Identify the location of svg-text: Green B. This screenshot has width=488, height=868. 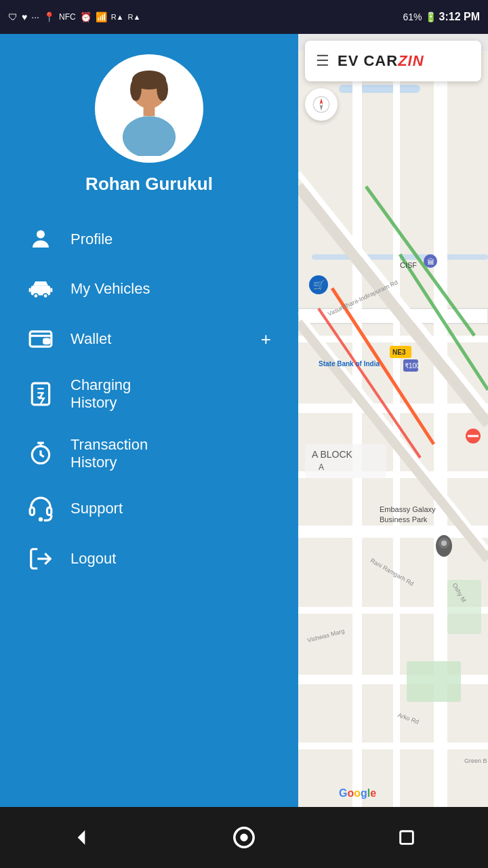
(476, 761).